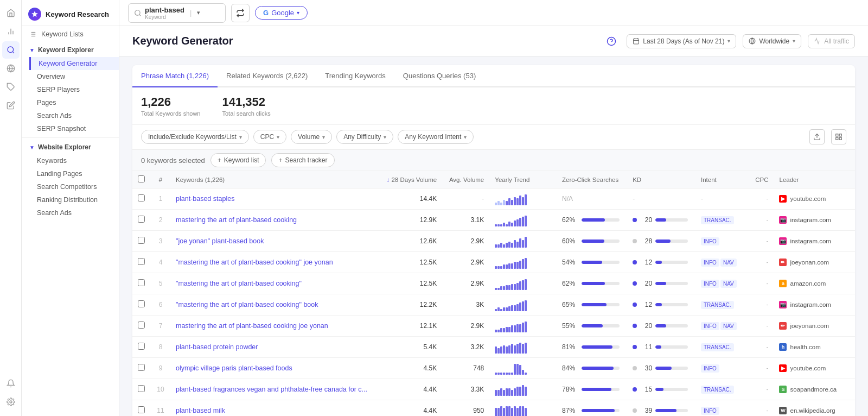  What do you see at coordinates (436, 137) in the screenshot?
I see `filter-intent: Any Keyword Intent ▾` at bounding box center [436, 137].